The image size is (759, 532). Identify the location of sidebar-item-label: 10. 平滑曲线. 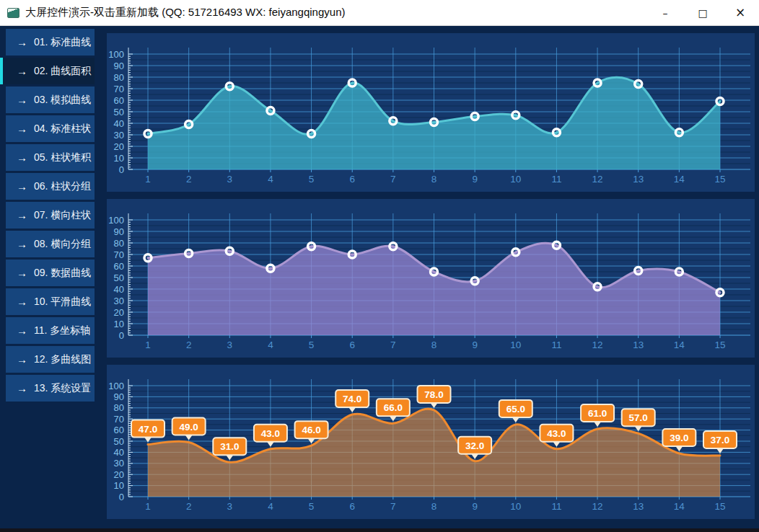
(62, 302).